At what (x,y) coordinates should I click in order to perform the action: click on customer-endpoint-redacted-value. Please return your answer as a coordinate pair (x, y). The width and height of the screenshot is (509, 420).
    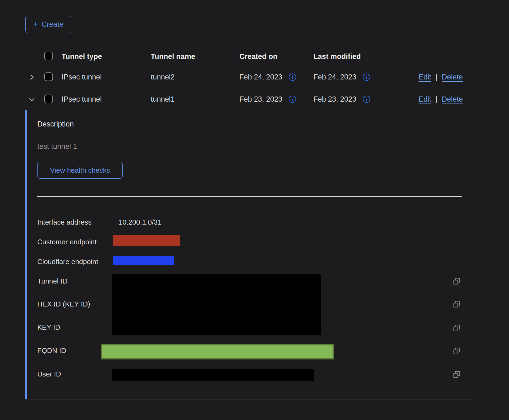
    Looking at the image, I should click on (146, 241).